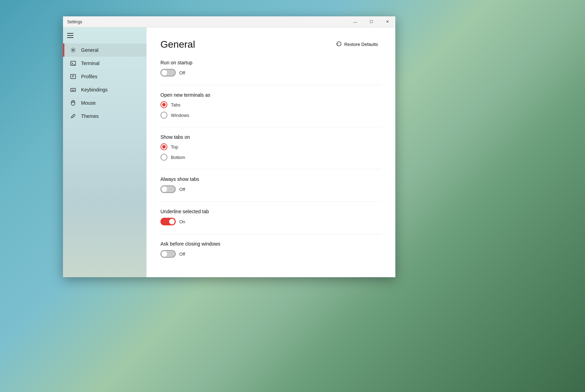 This screenshot has height=392, width=585. I want to click on underline-selected-tab-state: On, so click(182, 222).